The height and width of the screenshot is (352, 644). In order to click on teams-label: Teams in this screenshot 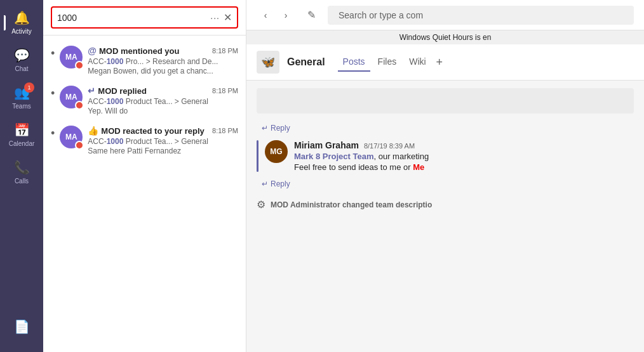, I will do `click(22, 107)`.